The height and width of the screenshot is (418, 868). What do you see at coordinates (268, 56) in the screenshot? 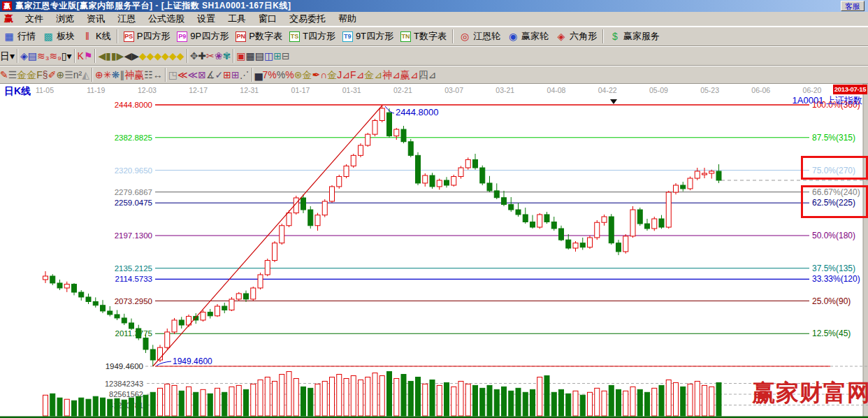
I see `save-button: ◫` at bounding box center [268, 56].